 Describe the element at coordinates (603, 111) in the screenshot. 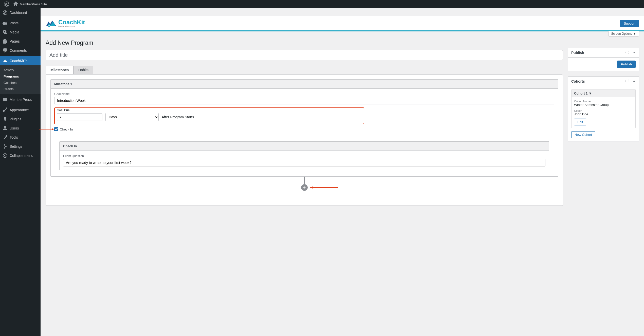

I see `cohort-coach-label: Coach` at that location.